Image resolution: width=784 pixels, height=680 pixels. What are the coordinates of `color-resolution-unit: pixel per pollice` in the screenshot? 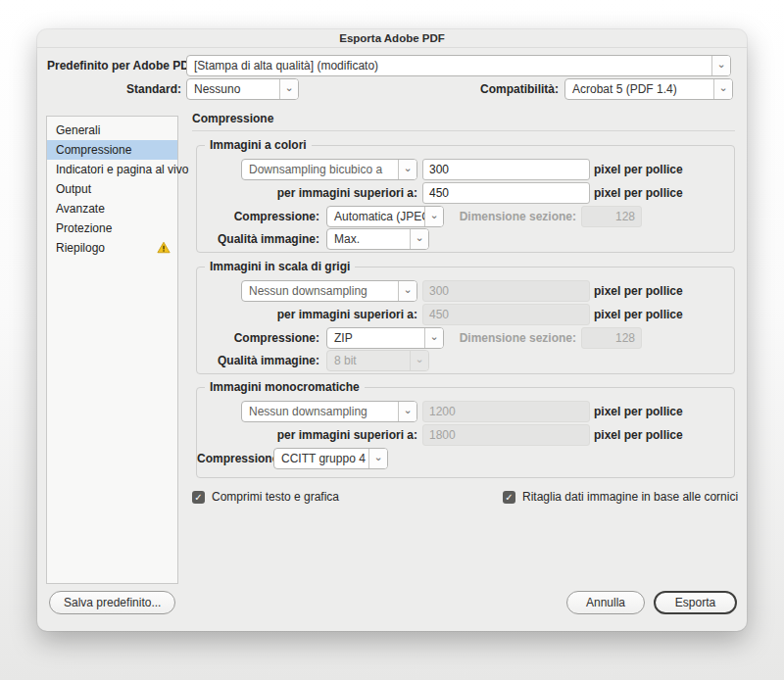 It's located at (639, 170).